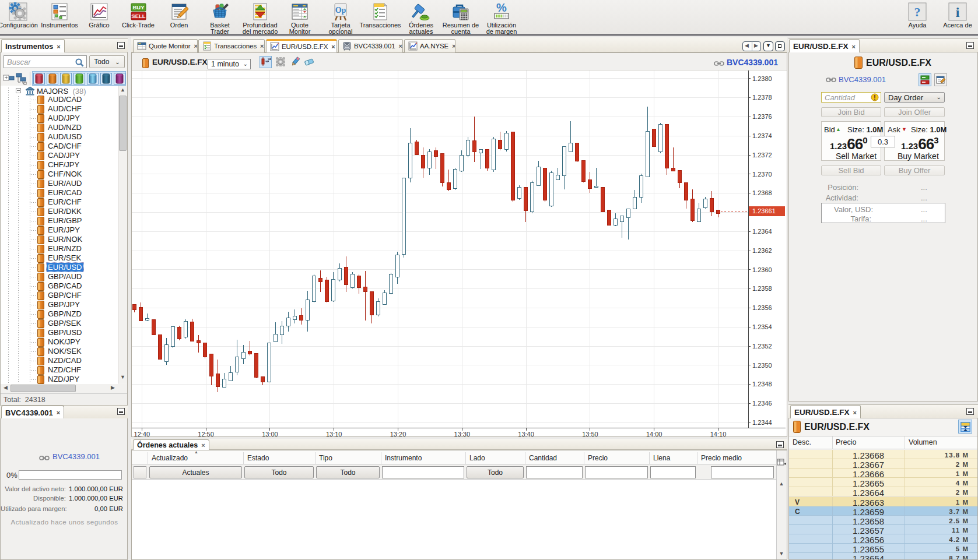 The width and height of the screenshot is (978, 560). I want to click on svg-text: BUY, so click(139, 7).